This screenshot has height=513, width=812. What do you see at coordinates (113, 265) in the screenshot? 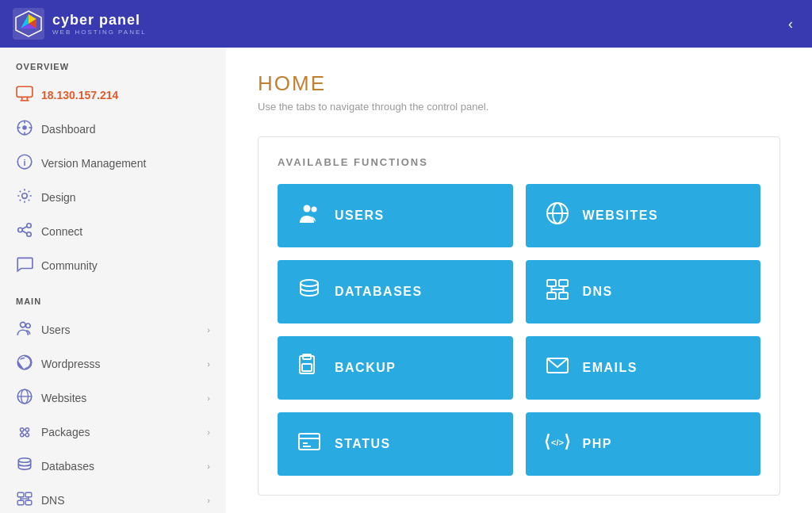
I see `sidebar-item-community: Community` at bounding box center [113, 265].